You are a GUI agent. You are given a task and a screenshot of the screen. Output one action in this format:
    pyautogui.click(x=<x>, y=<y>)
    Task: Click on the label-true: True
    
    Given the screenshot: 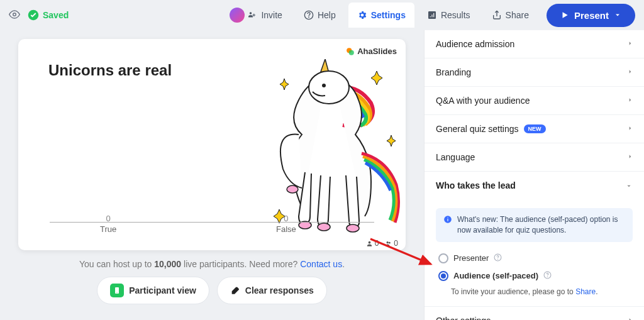 What is the action you would take?
    pyautogui.click(x=108, y=229)
    